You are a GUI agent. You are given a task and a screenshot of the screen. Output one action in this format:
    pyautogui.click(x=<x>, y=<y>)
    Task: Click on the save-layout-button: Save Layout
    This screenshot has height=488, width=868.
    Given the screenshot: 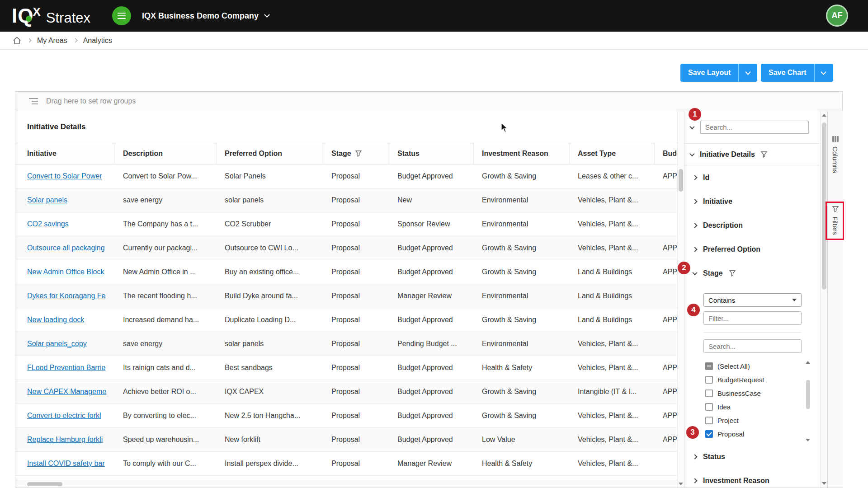 What is the action you would take?
    pyautogui.click(x=719, y=73)
    